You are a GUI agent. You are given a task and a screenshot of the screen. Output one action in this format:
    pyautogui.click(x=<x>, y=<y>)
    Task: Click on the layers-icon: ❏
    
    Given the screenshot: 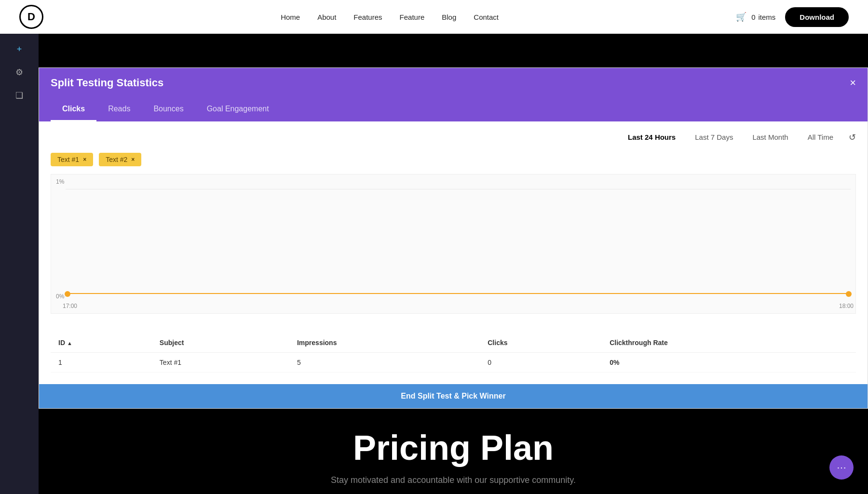 What is the action you would take?
    pyautogui.click(x=19, y=95)
    